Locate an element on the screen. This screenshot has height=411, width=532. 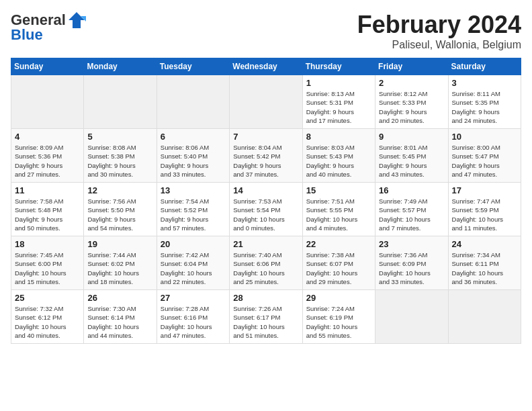
logo: General Blue is located at coordinates (48, 27).